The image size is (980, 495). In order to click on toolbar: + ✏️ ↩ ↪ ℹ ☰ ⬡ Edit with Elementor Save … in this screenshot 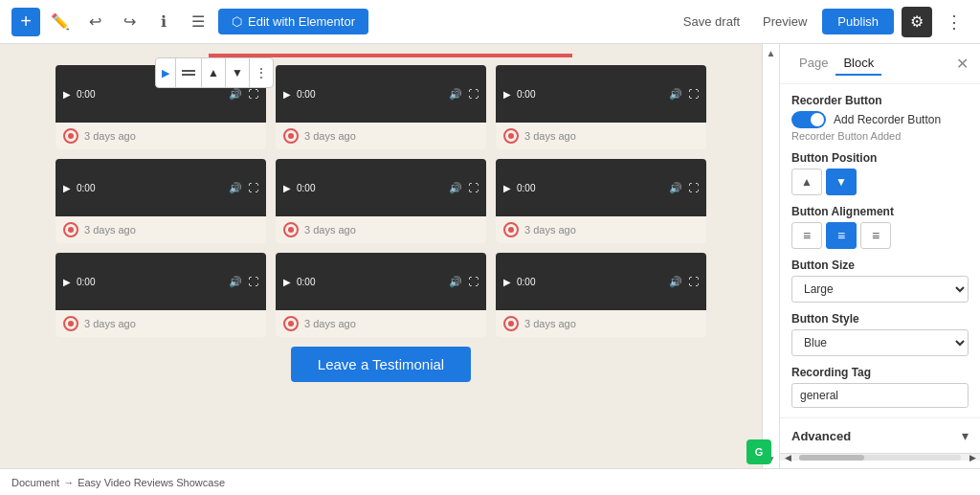, I will do `click(490, 22)`.